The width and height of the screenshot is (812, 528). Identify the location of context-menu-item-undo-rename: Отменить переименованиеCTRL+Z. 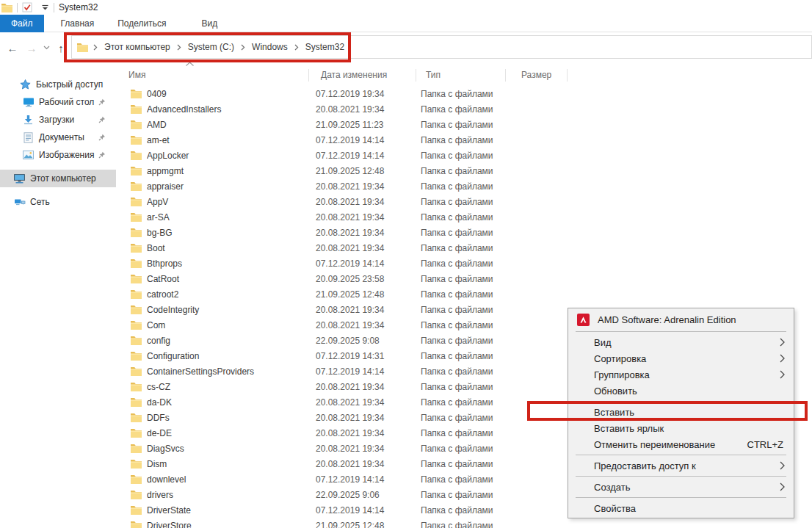
(681, 444).